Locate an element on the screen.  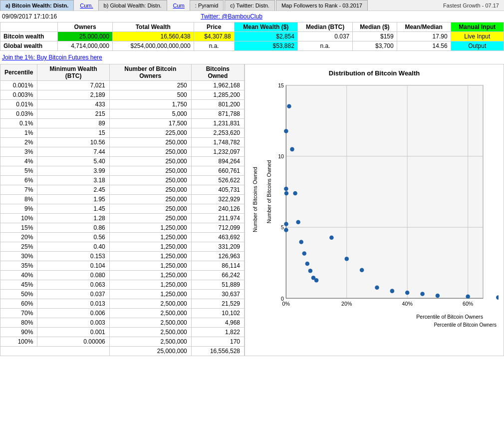
total-owners: 25,000,000 is located at coordinates (150, 352).